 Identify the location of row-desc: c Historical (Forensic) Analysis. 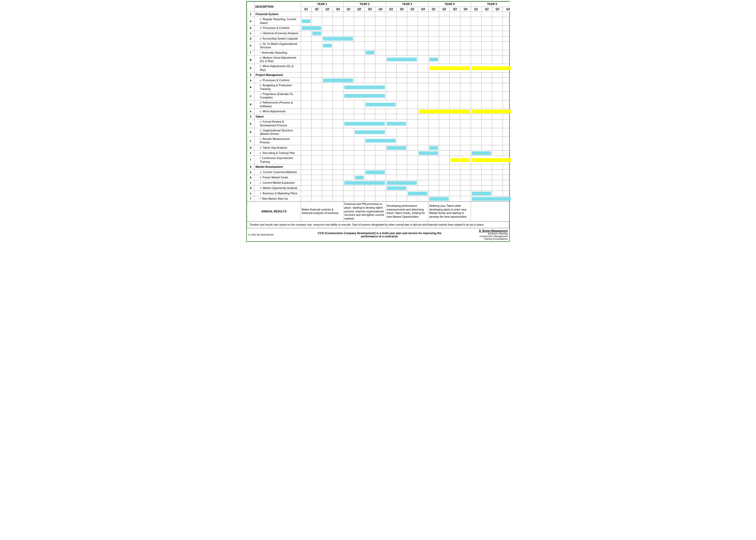
(278, 34).